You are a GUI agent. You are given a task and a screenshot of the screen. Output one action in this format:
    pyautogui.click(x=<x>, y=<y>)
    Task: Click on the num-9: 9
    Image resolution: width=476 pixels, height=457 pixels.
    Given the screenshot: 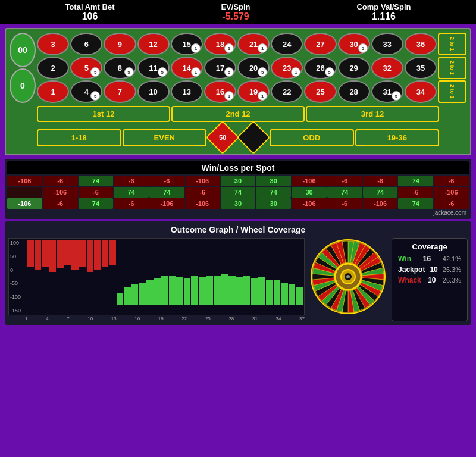 What is the action you would take?
    pyautogui.click(x=120, y=44)
    